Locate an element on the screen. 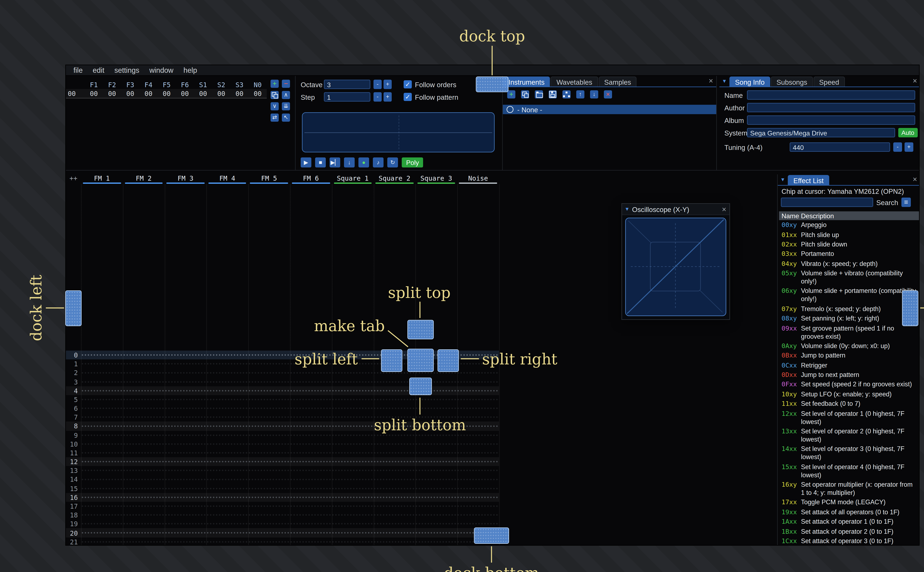 The width and height of the screenshot is (924, 572). channel-header: FM 2 is located at coordinates (144, 179).